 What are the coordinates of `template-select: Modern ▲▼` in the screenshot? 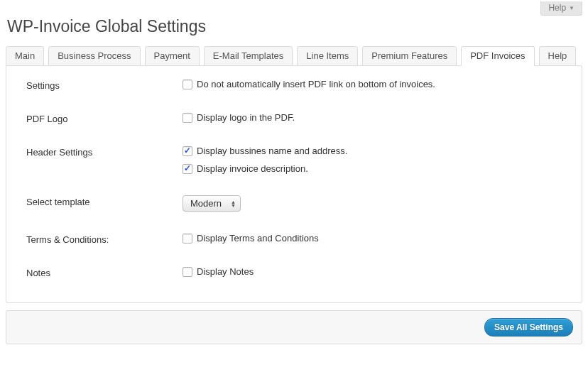 It's located at (212, 203).